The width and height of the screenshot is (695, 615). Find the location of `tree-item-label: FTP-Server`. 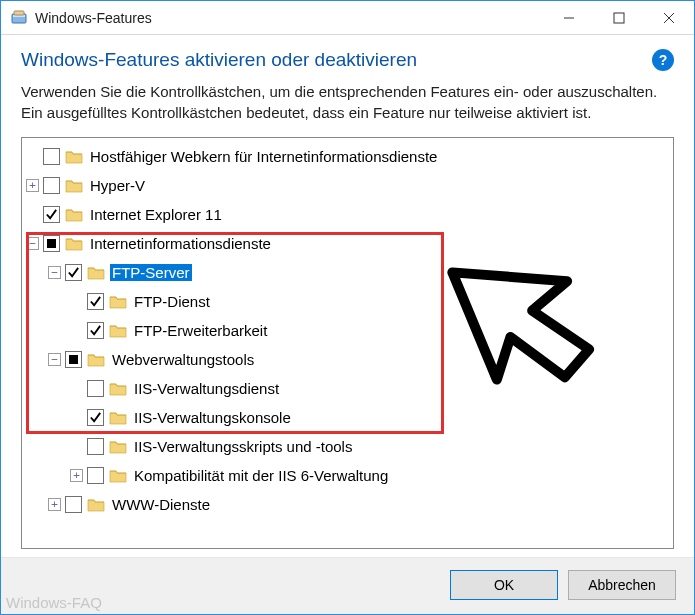

tree-item-label: FTP-Server is located at coordinates (151, 272).